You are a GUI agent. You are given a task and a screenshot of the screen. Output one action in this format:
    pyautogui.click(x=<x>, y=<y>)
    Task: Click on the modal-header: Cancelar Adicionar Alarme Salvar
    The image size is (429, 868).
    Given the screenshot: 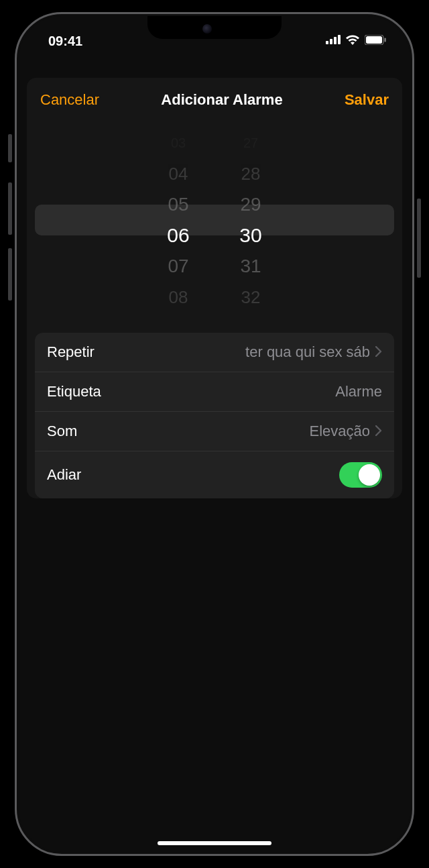 What is the action you would take?
    pyautogui.click(x=214, y=96)
    